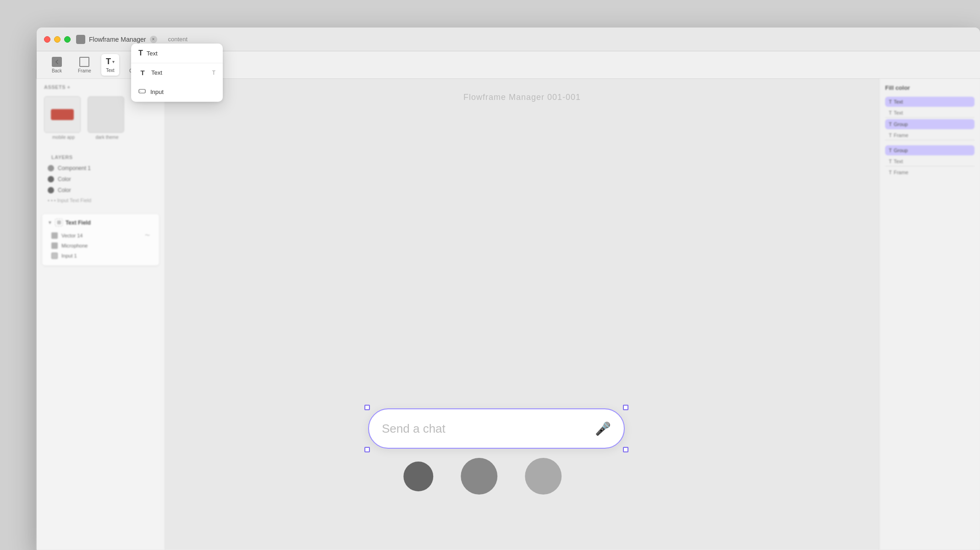  Describe the element at coordinates (101, 223) in the screenshot. I see `text-field-header: ▼ ⊞ Text Field` at that location.